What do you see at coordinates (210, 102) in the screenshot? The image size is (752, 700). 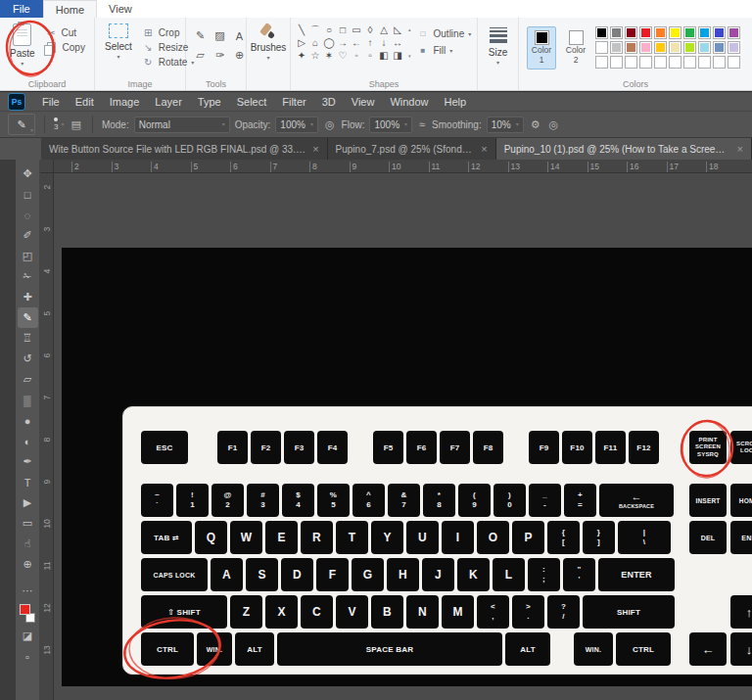 I see `menu-type: Type` at bounding box center [210, 102].